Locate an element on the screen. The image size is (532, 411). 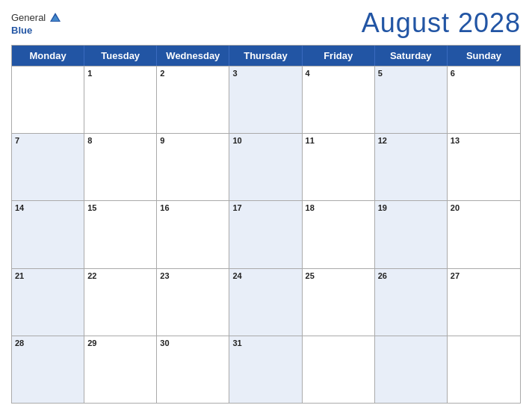
day-number: 18 is located at coordinates (338, 208).